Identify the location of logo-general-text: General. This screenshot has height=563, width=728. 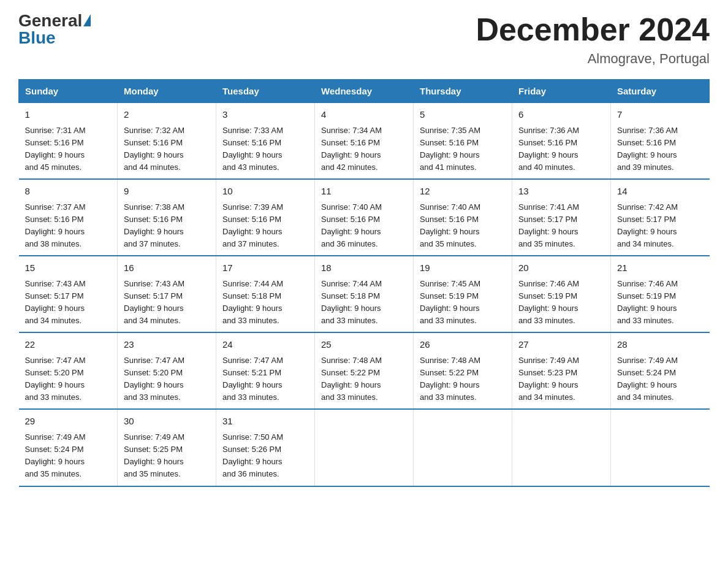
(50, 21).